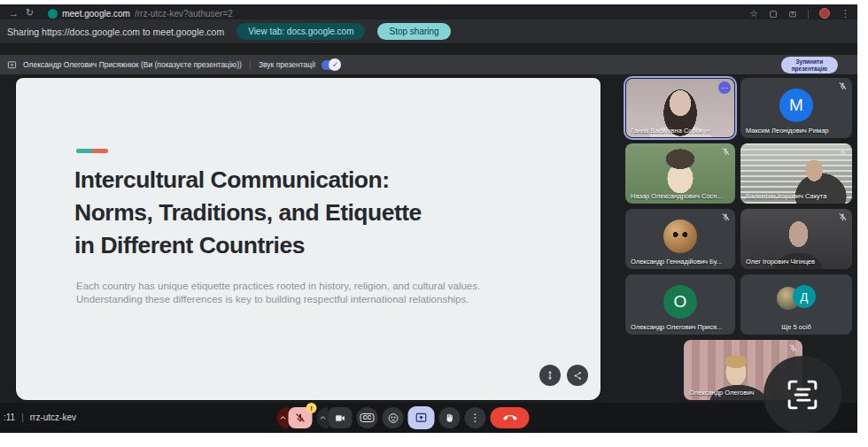 This screenshot has width=868, height=447. What do you see at coordinates (234, 14) in the screenshot?
I see `url-input: meet.google.com /rrz-utcz-kev?authuser=2` at bounding box center [234, 14].